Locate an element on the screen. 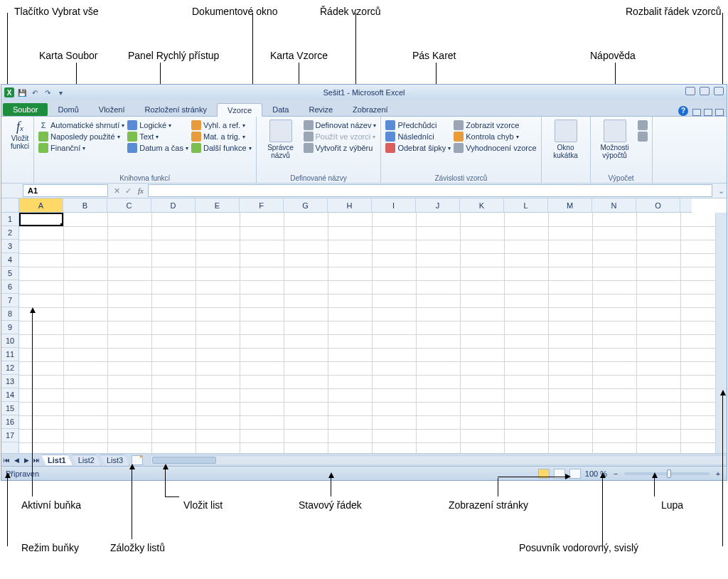 Image resolution: width=728 pixels, height=579 pixels. more-button: Další funkce is located at coordinates (222, 148).